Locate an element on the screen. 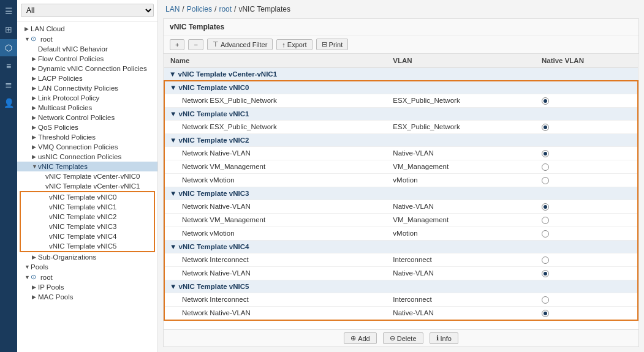  home-icon: ⊞ is located at coordinates (9, 29).